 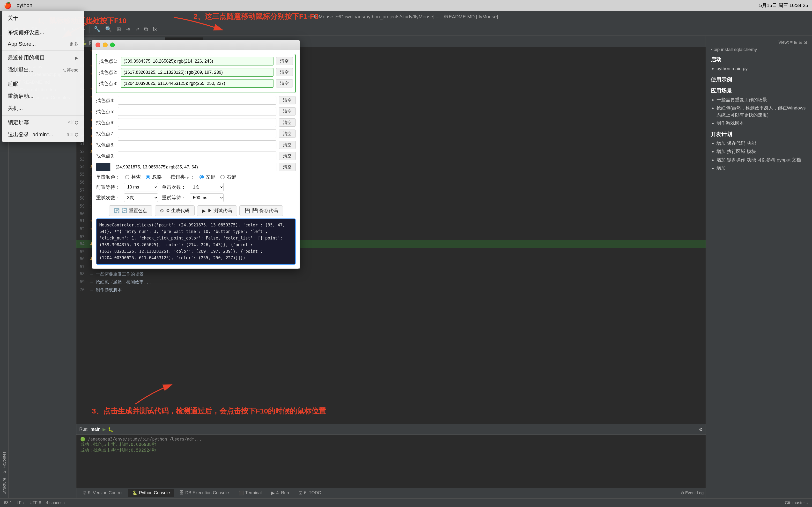 What do you see at coordinates (155, 29) in the screenshot?
I see `toolbar-fx: fx` at bounding box center [155, 29].